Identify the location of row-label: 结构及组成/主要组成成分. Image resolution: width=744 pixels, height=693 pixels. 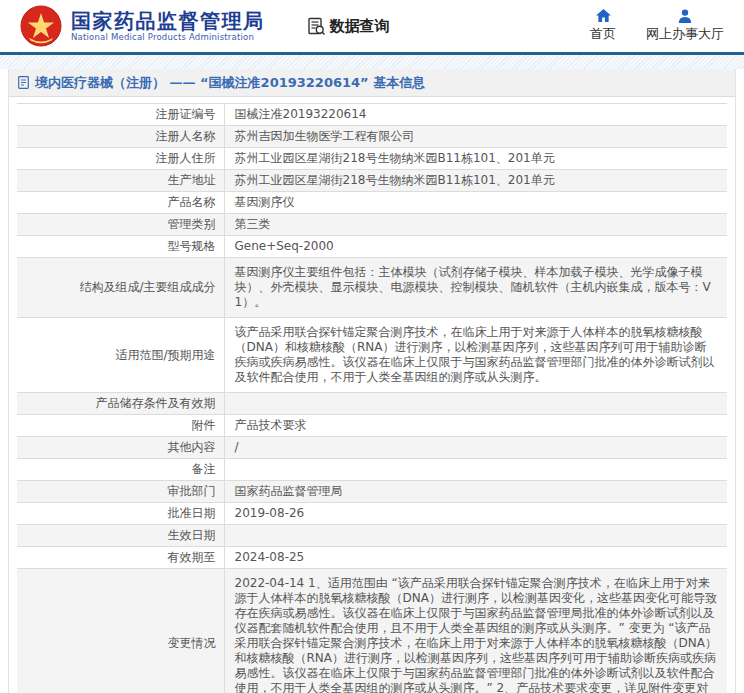
(120, 288).